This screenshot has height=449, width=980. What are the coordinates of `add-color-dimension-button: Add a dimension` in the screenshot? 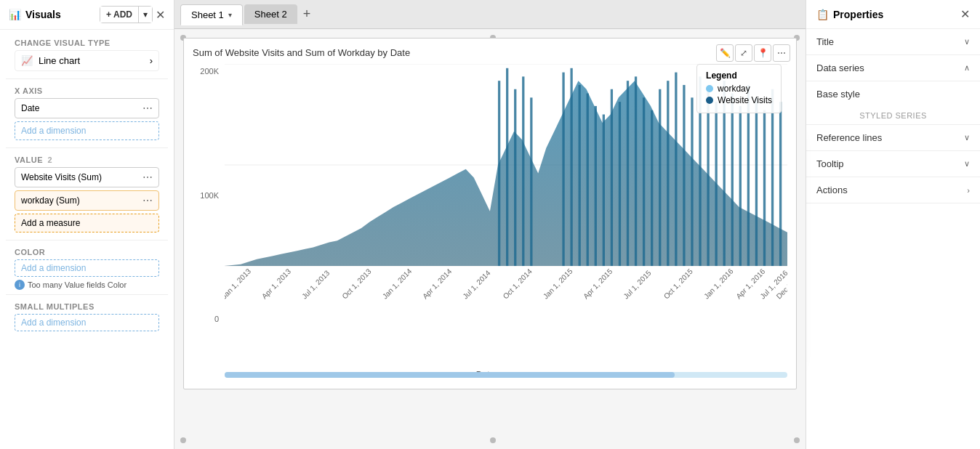 It's located at (87, 268).